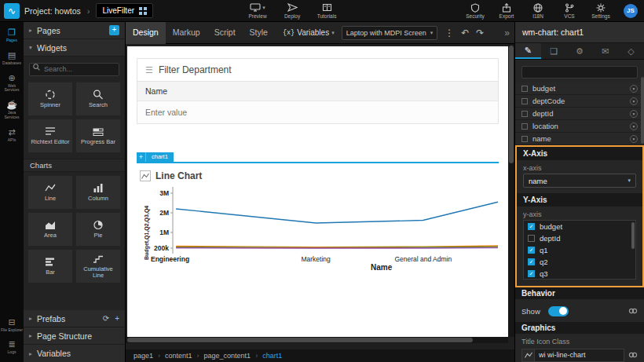  Describe the element at coordinates (12, 135) in the screenshot. I see `rail-item-apis: ⇄ APIs` at that location.